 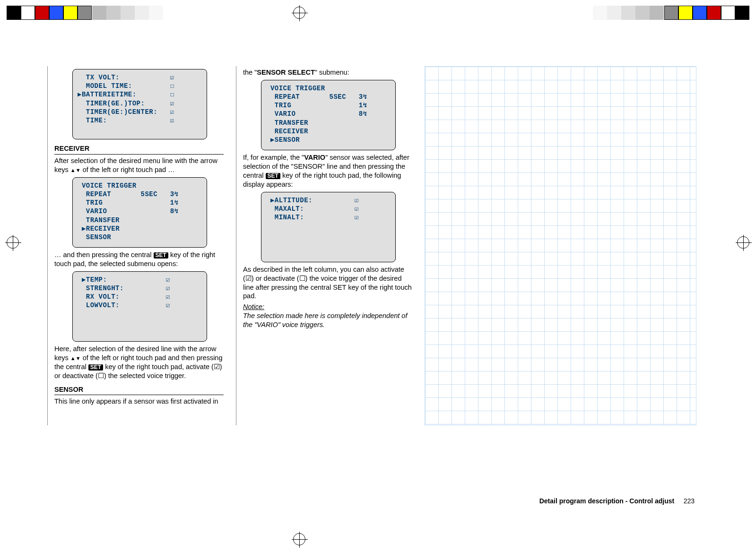 I want to click on lcd-screen-4: VOICE TRIGGER REPEAT 5SEC 3↯ TRIG 1↯ VAR…, so click(x=328, y=115).